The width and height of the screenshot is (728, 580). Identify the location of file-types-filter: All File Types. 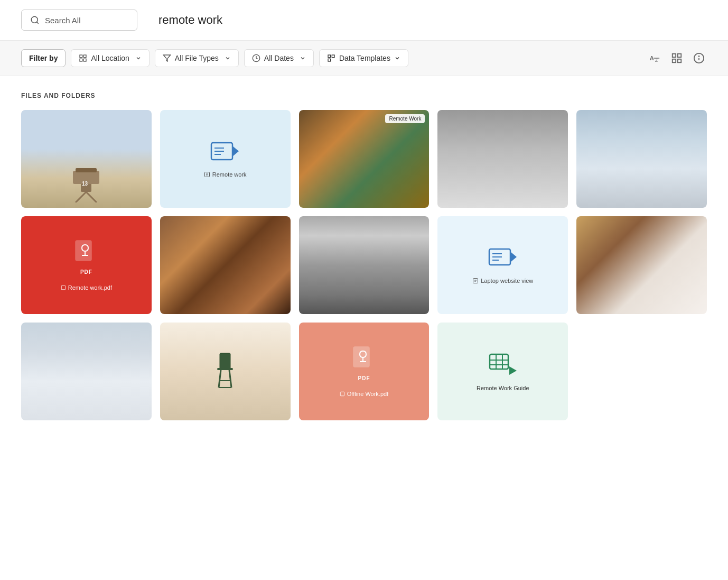
(197, 58).